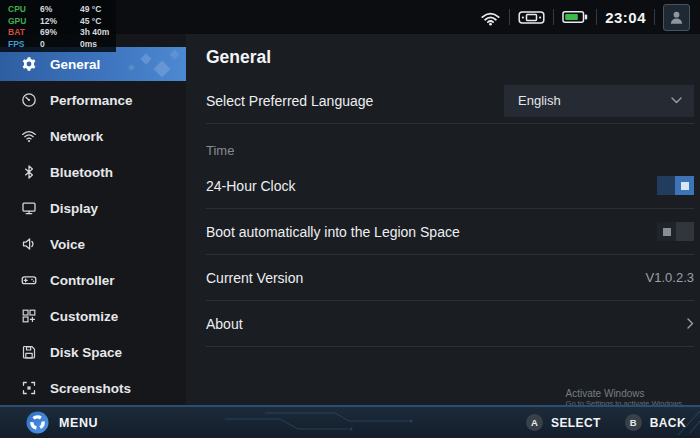 The height and width of the screenshot is (438, 700). What do you see at coordinates (450, 186) in the screenshot?
I see `clock-24h-row: 24-Hour Clock` at bounding box center [450, 186].